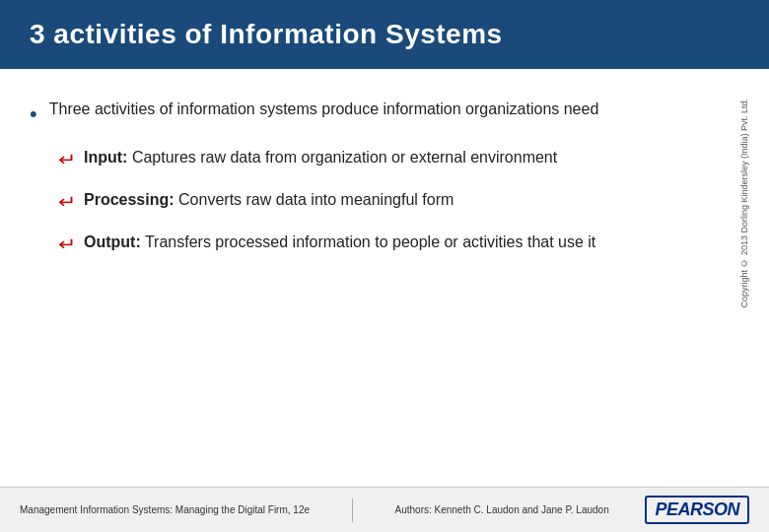 The width and height of the screenshot is (769, 532). Describe the element at coordinates (165, 510) in the screenshot. I see `footer-course-title: Management Information Systems: Managing…` at that location.